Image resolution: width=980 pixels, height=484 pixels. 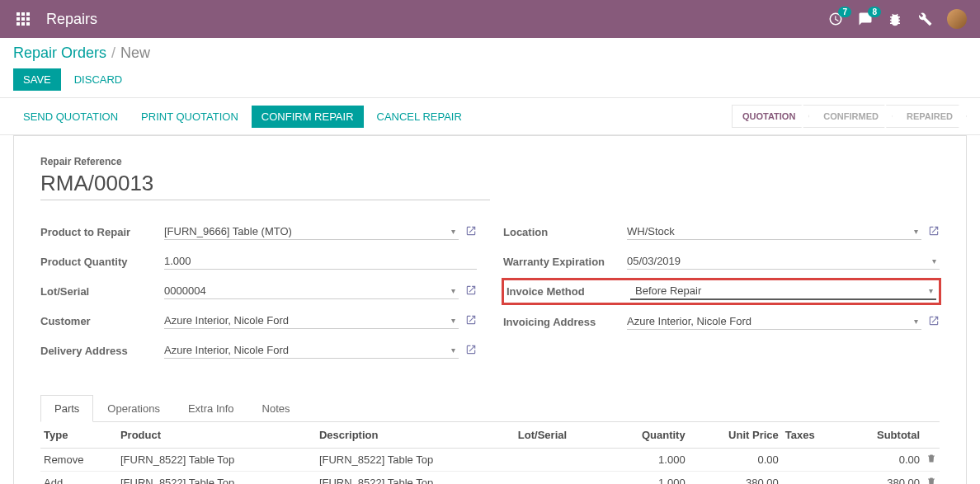 I want to click on location-label: Location, so click(x=565, y=233).